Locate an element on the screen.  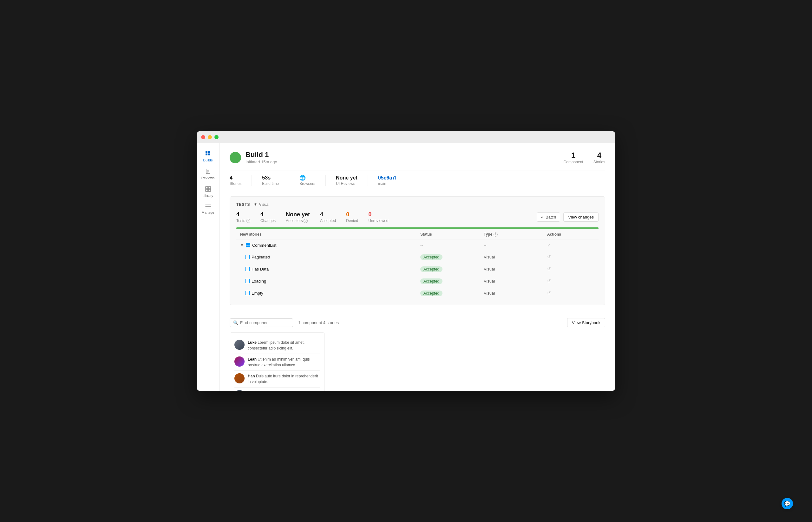
story-name-cell: Paginated is located at coordinates (333, 257).